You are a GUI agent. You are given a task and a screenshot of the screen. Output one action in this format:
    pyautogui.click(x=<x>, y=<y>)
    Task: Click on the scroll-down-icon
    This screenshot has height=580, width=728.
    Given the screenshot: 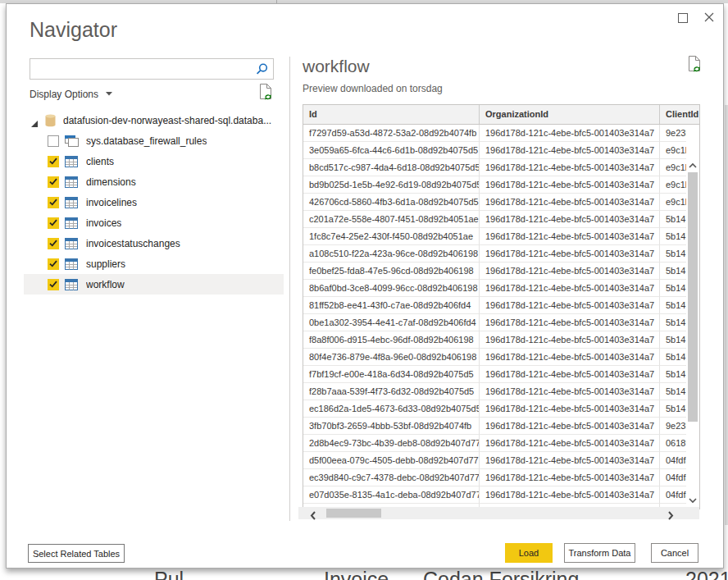 What is the action you would take?
    pyautogui.click(x=693, y=496)
    